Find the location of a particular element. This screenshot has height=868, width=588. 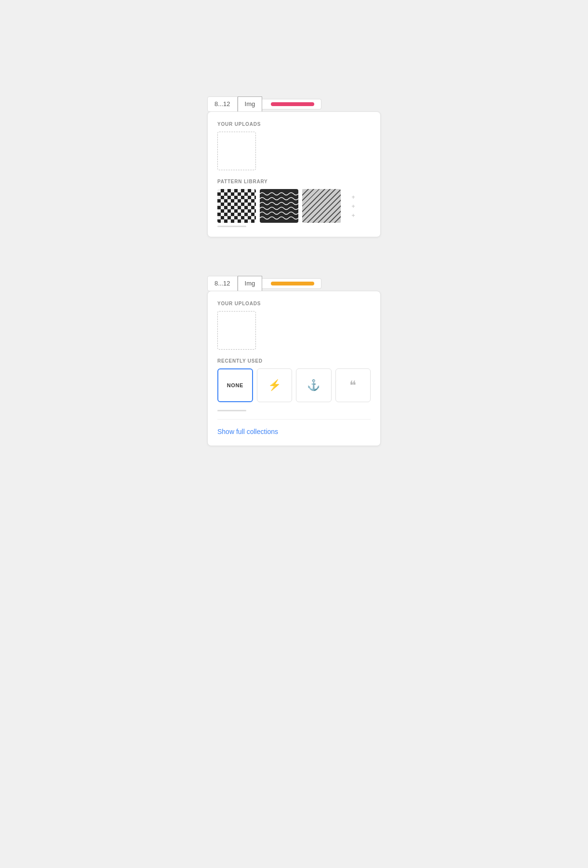

tab-bar-1: 8...12 Img is located at coordinates (264, 104).